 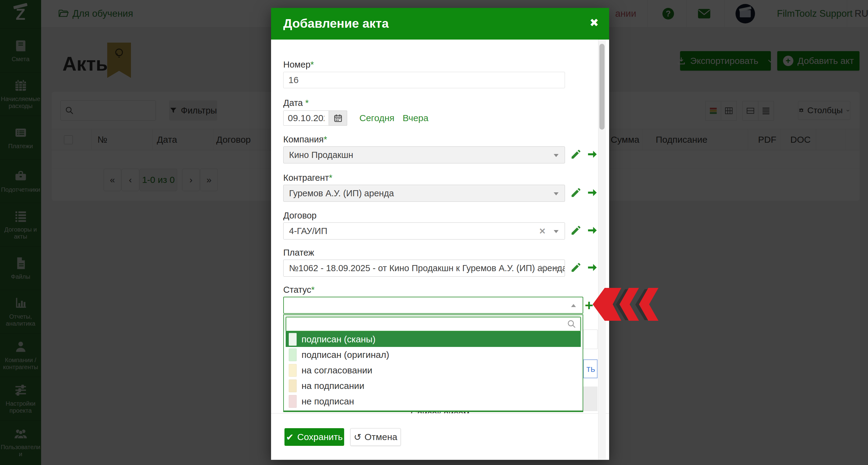 What do you see at coordinates (424, 193) in the screenshot?
I see `counterparty-select: Гуремов А.У. (ИП) аренда` at bounding box center [424, 193].